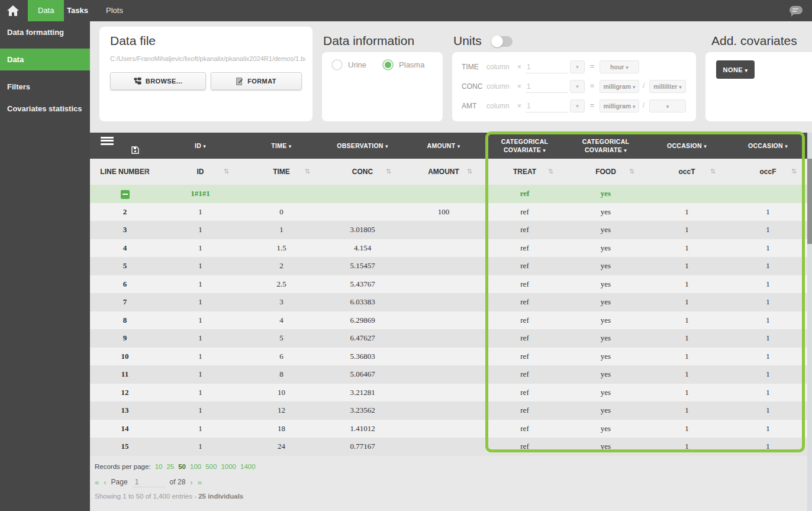 This screenshot has width=812, height=511. Describe the element at coordinates (449, 339) in the screenshot. I see `table-row: 9156.47627refyes11` at that location.